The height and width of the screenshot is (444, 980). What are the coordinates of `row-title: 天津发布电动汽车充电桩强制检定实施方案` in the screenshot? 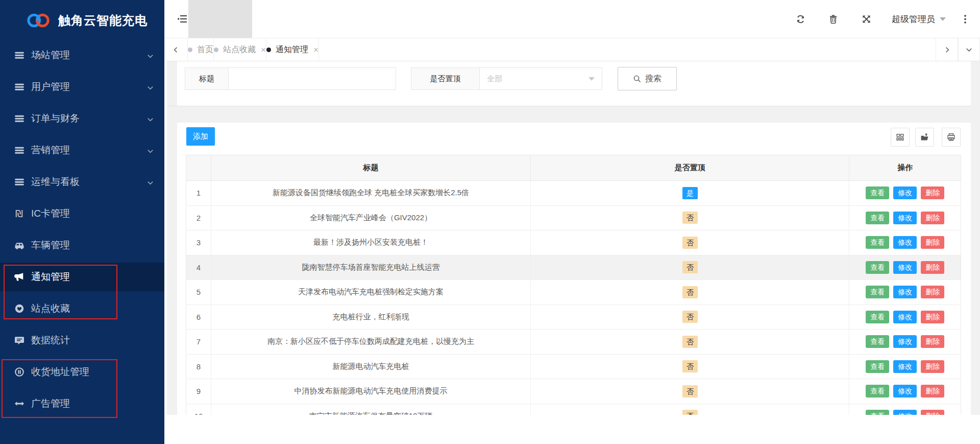 It's located at (371, 292).